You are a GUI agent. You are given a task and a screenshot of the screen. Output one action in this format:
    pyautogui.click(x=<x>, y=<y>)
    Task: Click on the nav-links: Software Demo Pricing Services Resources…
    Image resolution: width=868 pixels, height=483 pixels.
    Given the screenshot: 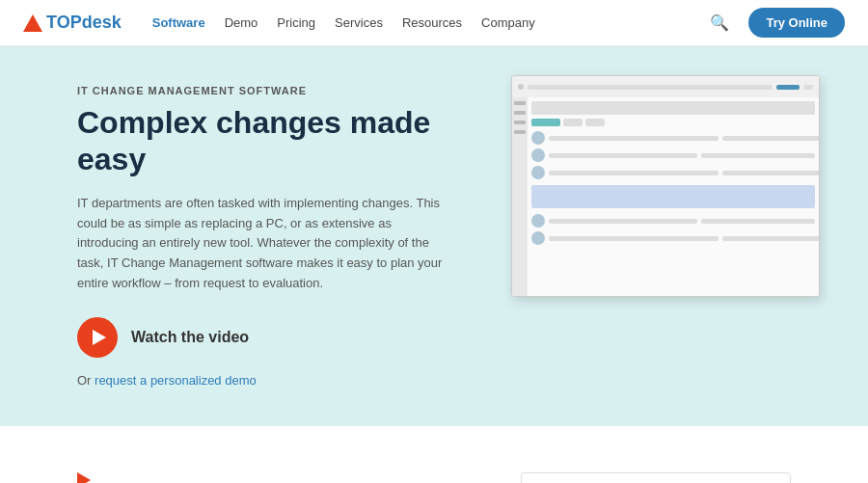 What is the action you would take?
    pyautogui.click(x=432, y=23)
    